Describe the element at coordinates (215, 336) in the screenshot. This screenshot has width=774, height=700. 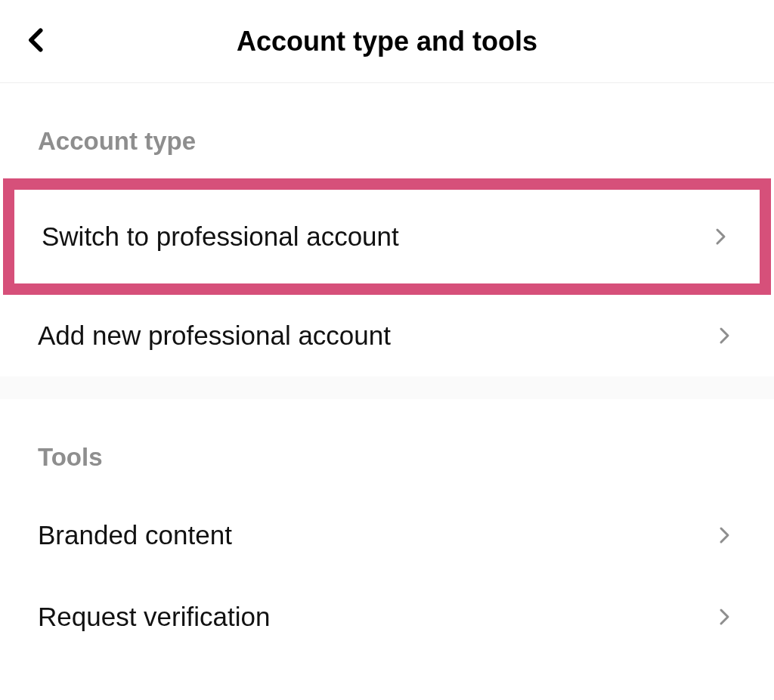
I see `row-label: Add new professional account` at that location.